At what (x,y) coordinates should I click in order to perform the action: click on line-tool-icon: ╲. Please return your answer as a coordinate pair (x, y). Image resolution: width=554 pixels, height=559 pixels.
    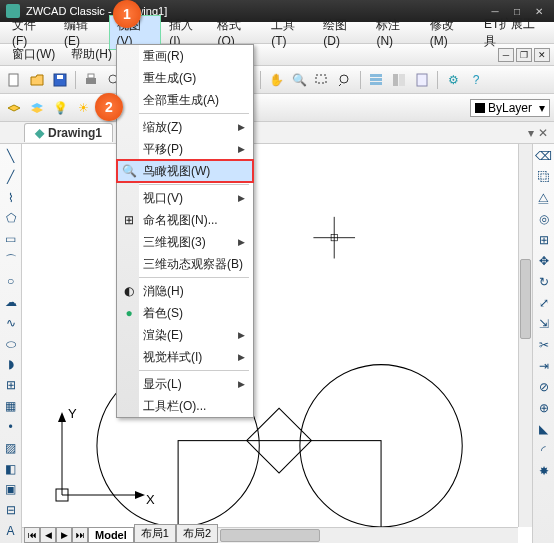
    Looking at the image, I should click on (11, 156).